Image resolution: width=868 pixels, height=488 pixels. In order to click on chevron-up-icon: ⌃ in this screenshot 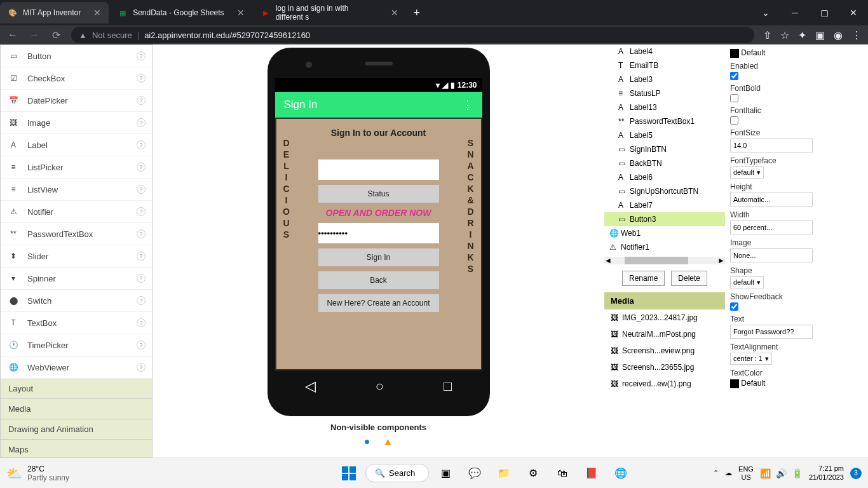, I will do `click(715, 473)`.